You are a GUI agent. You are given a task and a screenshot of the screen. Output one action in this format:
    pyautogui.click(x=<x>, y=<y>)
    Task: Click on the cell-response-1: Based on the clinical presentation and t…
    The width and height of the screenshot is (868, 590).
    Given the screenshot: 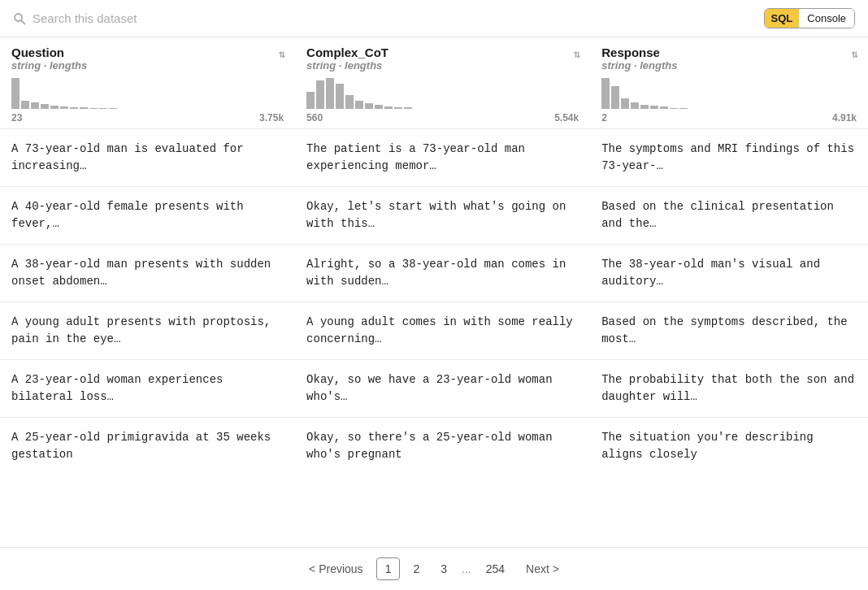 What is the action you would take?
    pyautogui.click(x=729, y=216)
    